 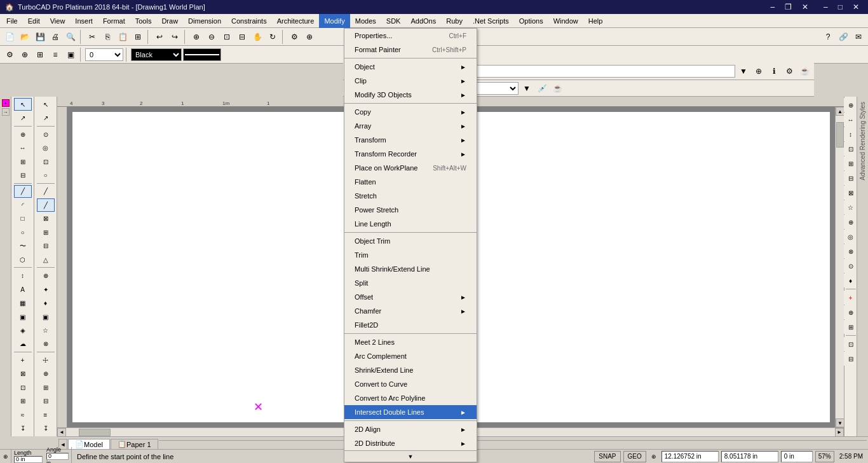 I want to click on tb-mail: ✉, so click(x=858, y=37).